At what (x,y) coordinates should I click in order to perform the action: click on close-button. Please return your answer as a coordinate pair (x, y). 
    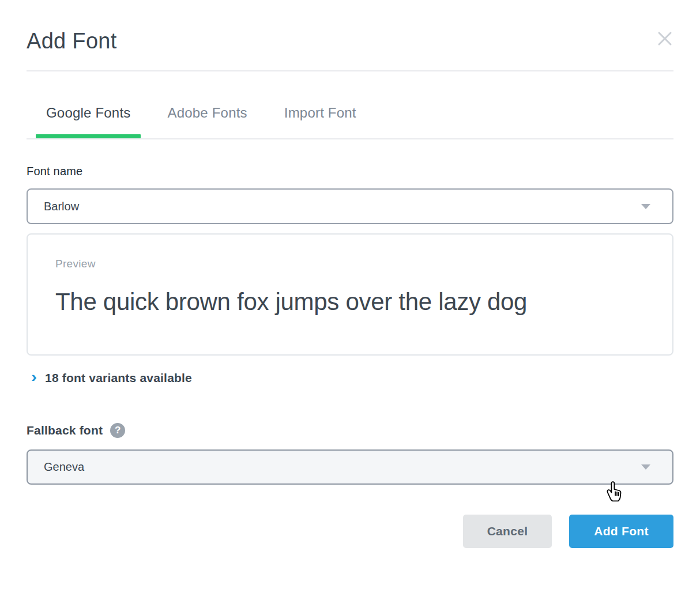
    Looking at the image, I should click on (665, 39).